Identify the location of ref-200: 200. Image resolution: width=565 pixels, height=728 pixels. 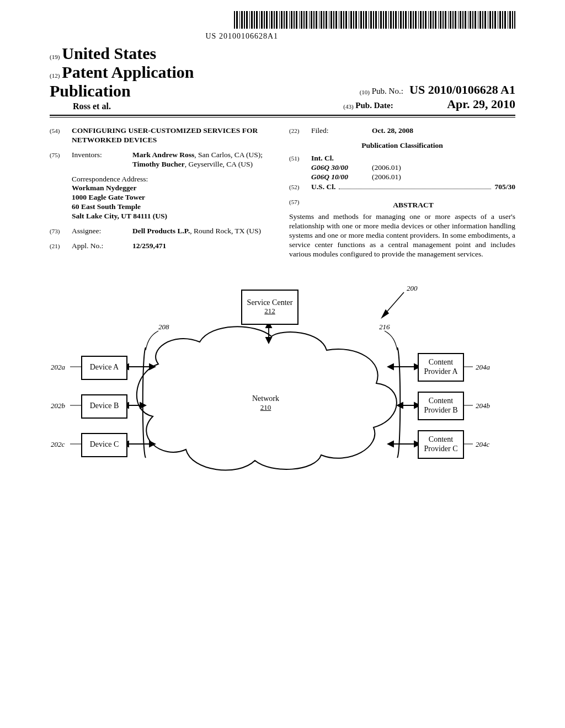
(412, 288).